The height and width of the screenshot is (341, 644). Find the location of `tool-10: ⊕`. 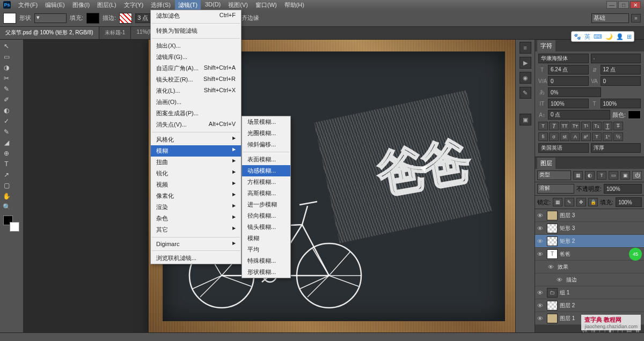

tool-10: ⊕ is located at coordinates (6, 153).